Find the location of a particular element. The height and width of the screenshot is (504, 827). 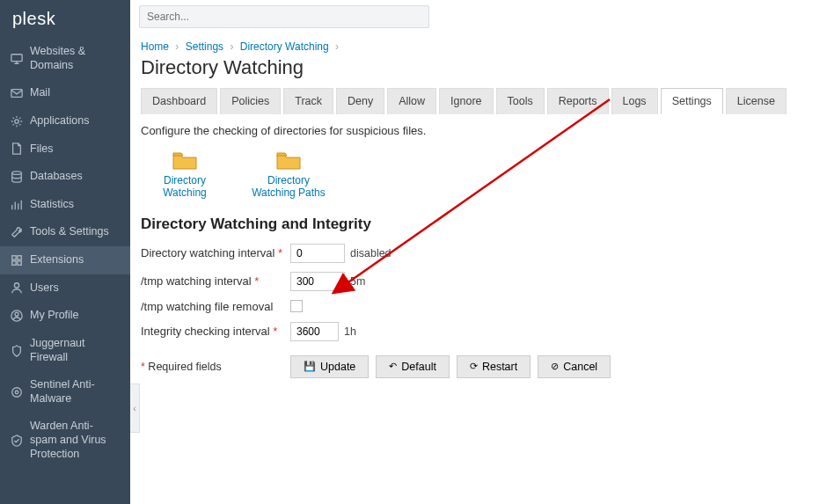

sidebar-item-label: Juggernaut Firewall is located at coordinates (75, 350).